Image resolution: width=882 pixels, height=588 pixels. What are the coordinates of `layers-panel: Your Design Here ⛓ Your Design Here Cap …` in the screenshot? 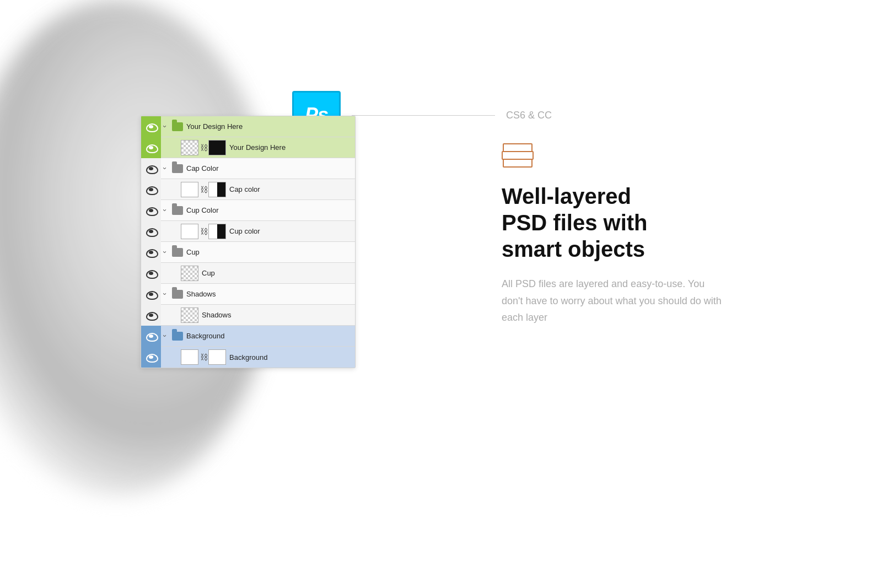 It's located at (248, 242).